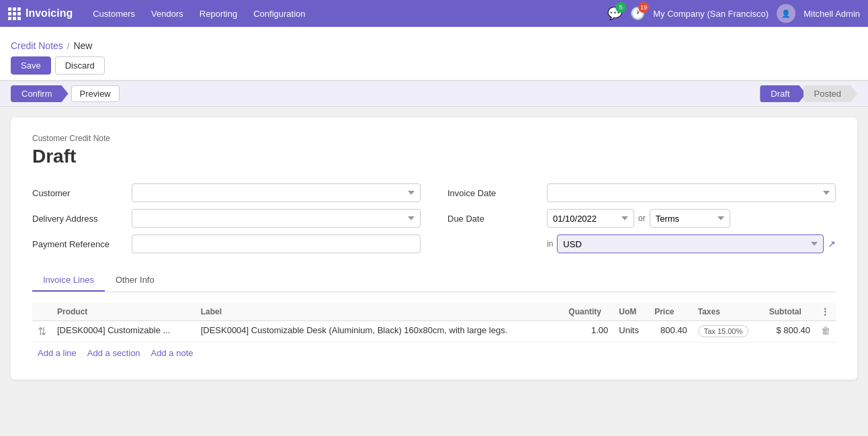  Describe the element at coordinates (728, 332) in the screenshot. I see `cell-taxes: Tax 15.00%` at that location.